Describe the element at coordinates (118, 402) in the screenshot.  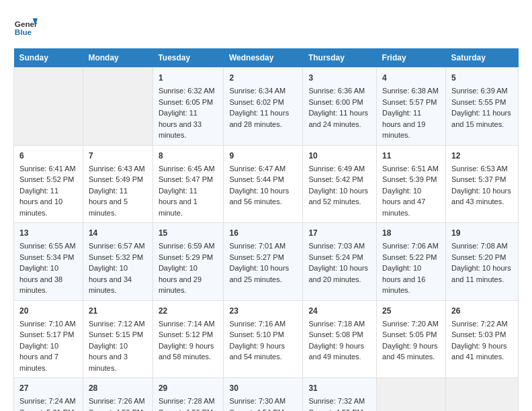
I see `sunrise-text: Sunrise: 7:26 AM` at that location.